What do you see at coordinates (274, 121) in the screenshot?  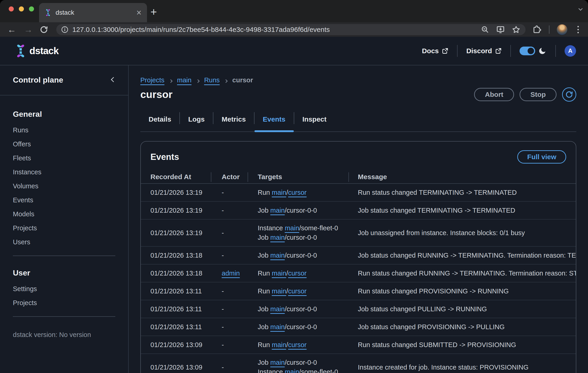 I see `tab-events: Events` at bounding box center [274, 121].